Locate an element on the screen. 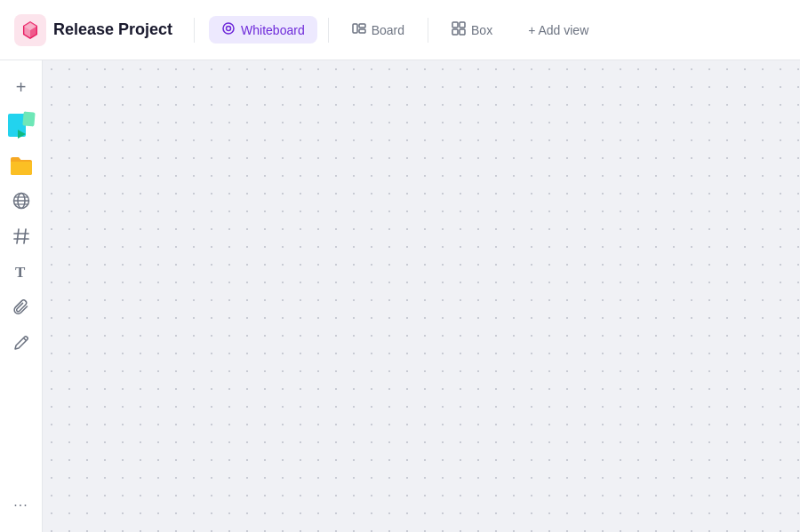  hashtag-icon is located at coordinates (21, 236).